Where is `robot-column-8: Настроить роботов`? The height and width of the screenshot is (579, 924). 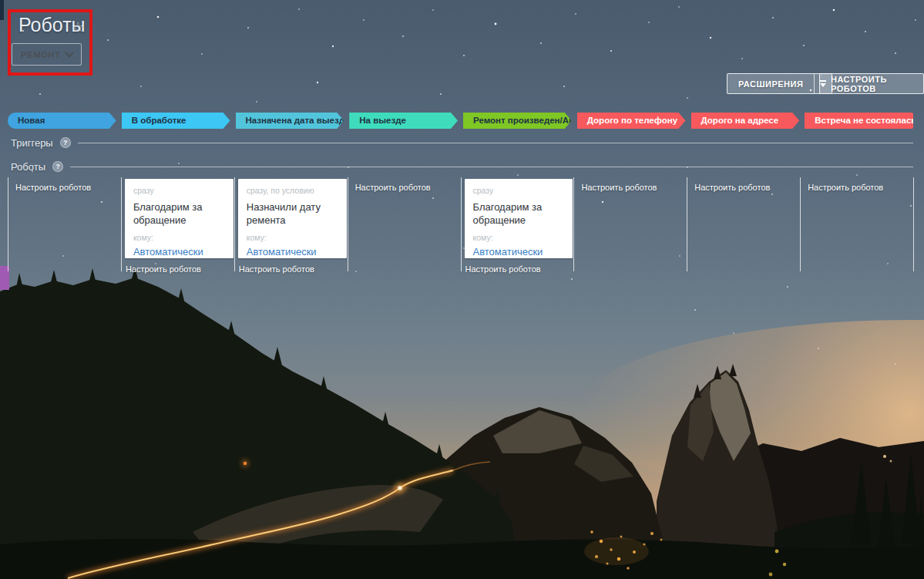
robot-column-8: Настроить роботов is located at coordinates (857, 224).